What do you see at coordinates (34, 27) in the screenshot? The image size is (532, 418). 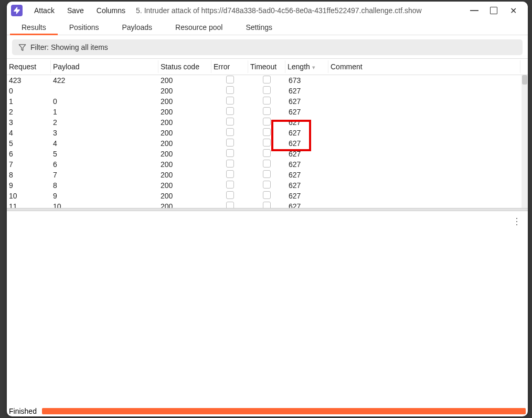 I see `tab-results: Results` at bounding box center [34, 27].